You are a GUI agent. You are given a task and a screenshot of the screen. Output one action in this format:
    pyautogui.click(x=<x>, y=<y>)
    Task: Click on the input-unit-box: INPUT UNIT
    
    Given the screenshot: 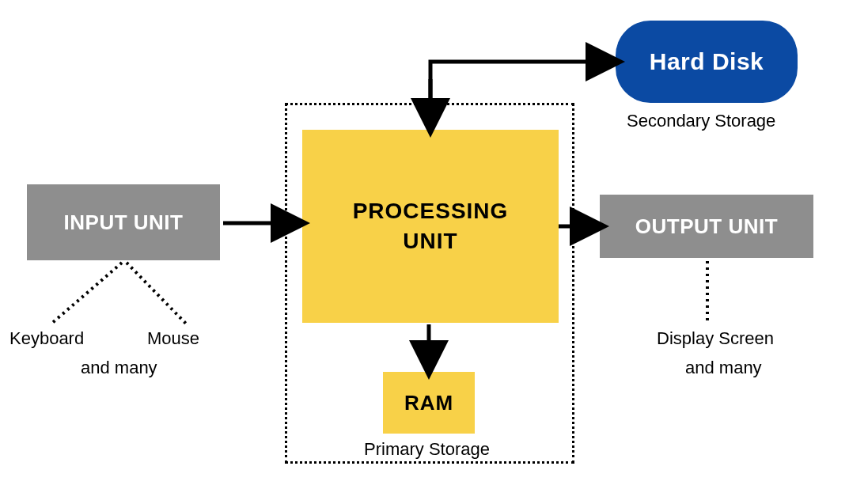 What is the action you would take?
    pyautogui.click(x=123, y=222)
    